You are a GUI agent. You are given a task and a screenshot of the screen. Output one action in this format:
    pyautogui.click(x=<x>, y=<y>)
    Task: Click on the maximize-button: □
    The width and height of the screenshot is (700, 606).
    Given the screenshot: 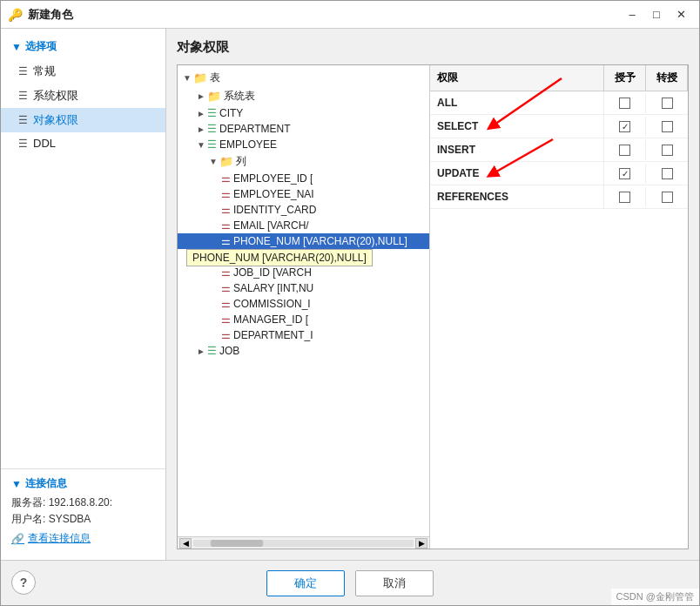 What is the action you would take?
    pyautogui.click(x=656, y=15)
    